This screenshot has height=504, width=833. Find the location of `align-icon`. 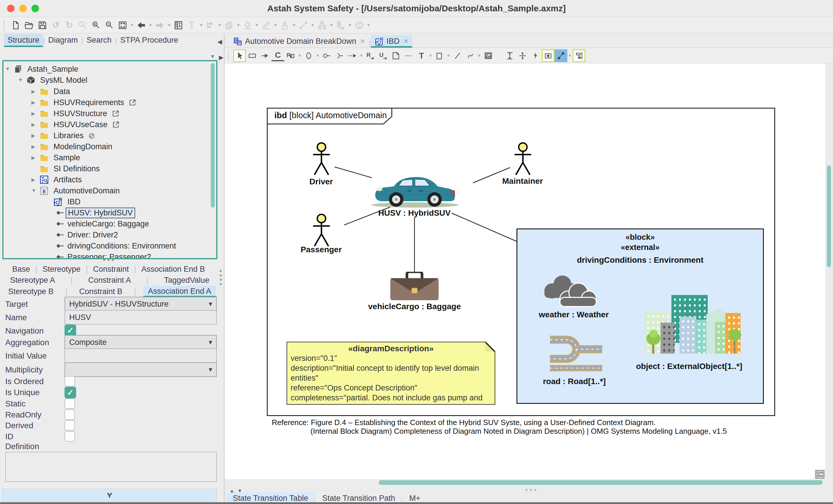

align-icon is located at coordinates (210, 25).